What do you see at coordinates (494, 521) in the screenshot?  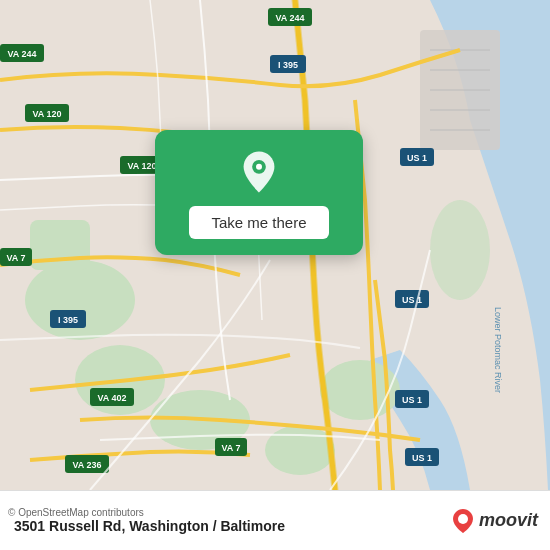 I see `moovit-logo: moovit` at bounding box center [494, 521].